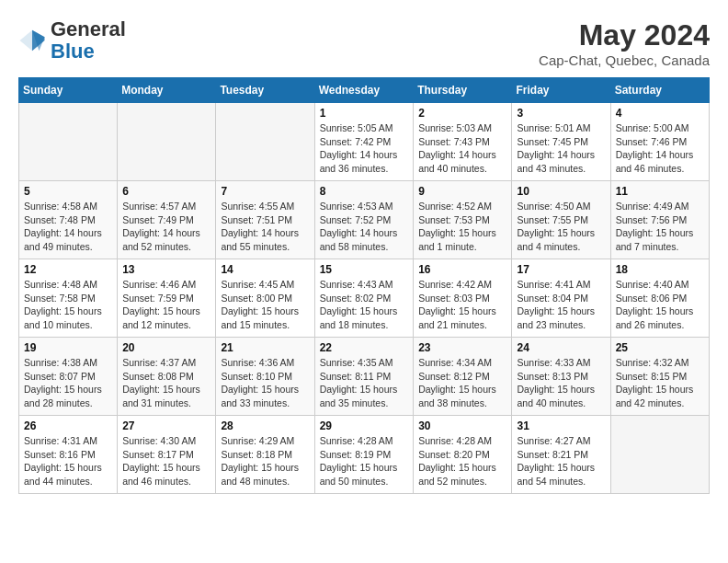 This screenshot has height=563, width=728. Describe the element at coordinates (624, 35) in the screenshot. I see `month-year-title: May 2024` at that location.